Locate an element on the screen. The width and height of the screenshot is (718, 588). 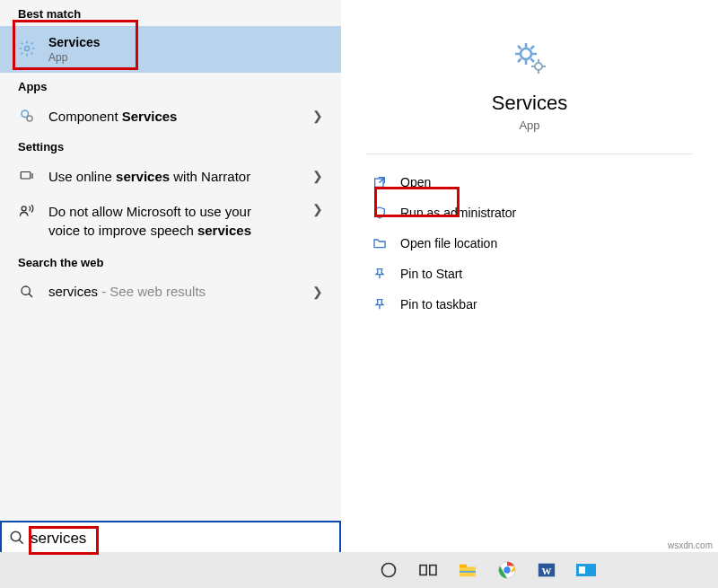
action-pin-taskbar: Pin to taskbar is located at coordinates (530, 304).